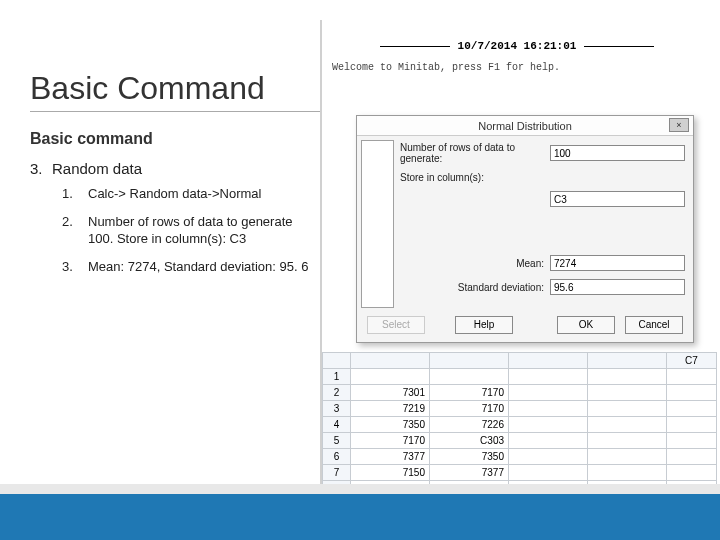  I want to click on cell: 7219, so click(390, 409).